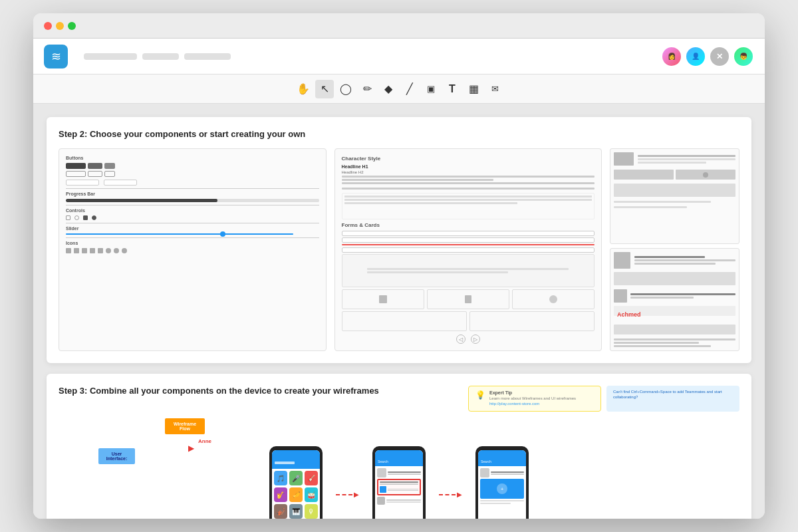 This screenshot has width=798, height=532. What do you see at coordinates (541, 399) in the screenshot?
I see `tip-content: Expert Tip Learn more about Wireframes a…` at bounding box center [541, 399].